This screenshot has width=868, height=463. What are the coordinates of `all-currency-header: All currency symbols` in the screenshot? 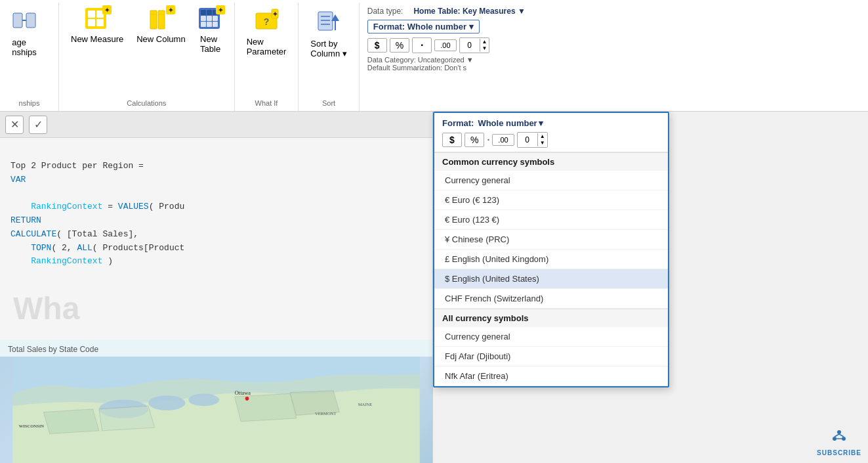 It's located at (551, 318).